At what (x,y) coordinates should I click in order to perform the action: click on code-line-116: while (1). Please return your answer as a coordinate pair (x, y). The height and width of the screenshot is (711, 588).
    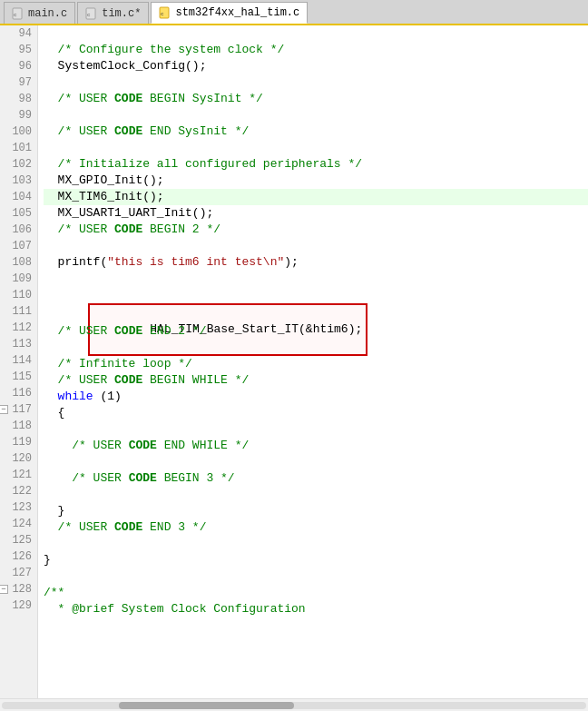
    Looking at the image, I should click on (316, 397).